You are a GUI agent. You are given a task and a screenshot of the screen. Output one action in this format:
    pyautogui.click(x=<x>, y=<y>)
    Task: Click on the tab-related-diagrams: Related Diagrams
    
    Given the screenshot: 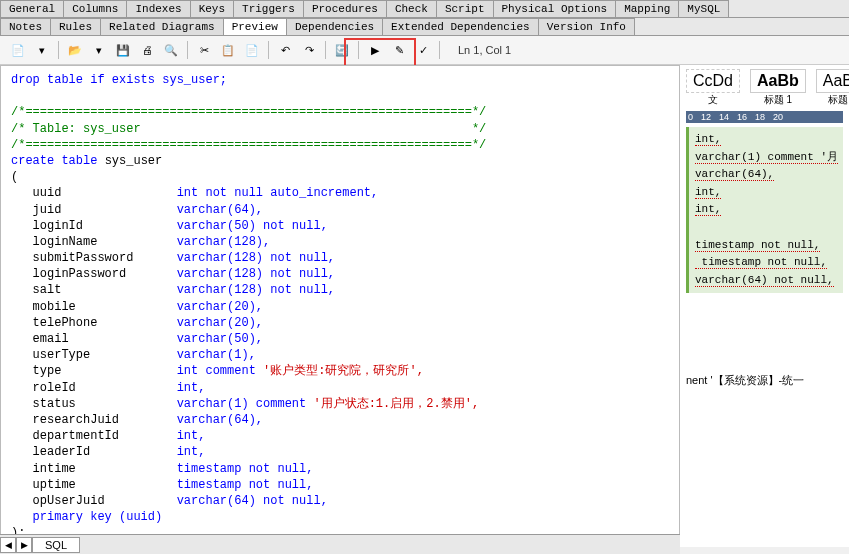 What is the action you would take?
    pyautogui.click(x=162, y=26)
    